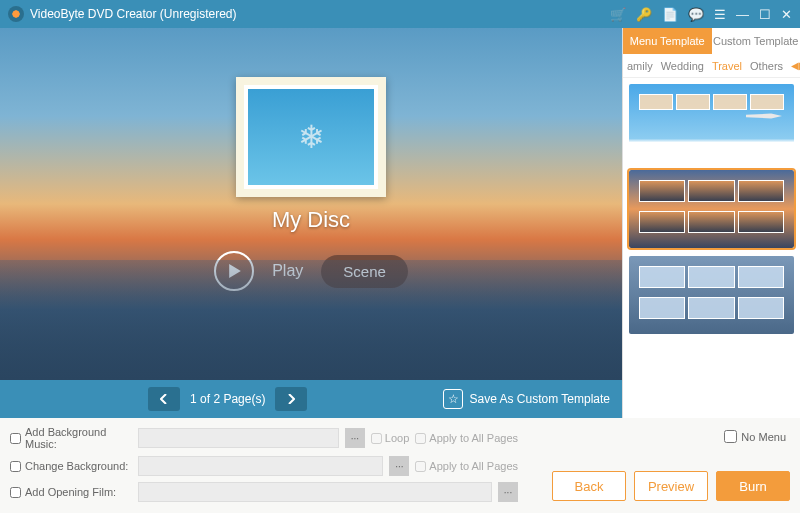 The width and height of the screenshot is (800, 513). What do you see at coordinates (742, 14) in the screenshot?
I see `minimize-icon: —` at bounding box center [742, 14].